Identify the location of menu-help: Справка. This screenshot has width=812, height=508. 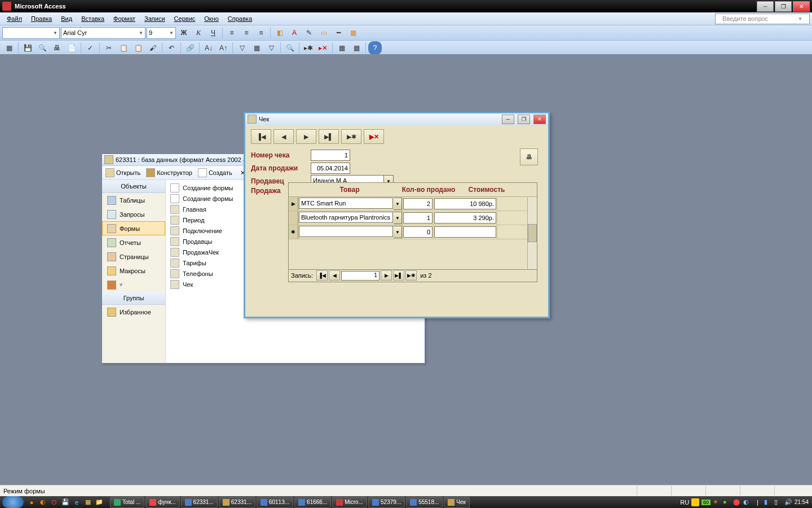
(240, 19).